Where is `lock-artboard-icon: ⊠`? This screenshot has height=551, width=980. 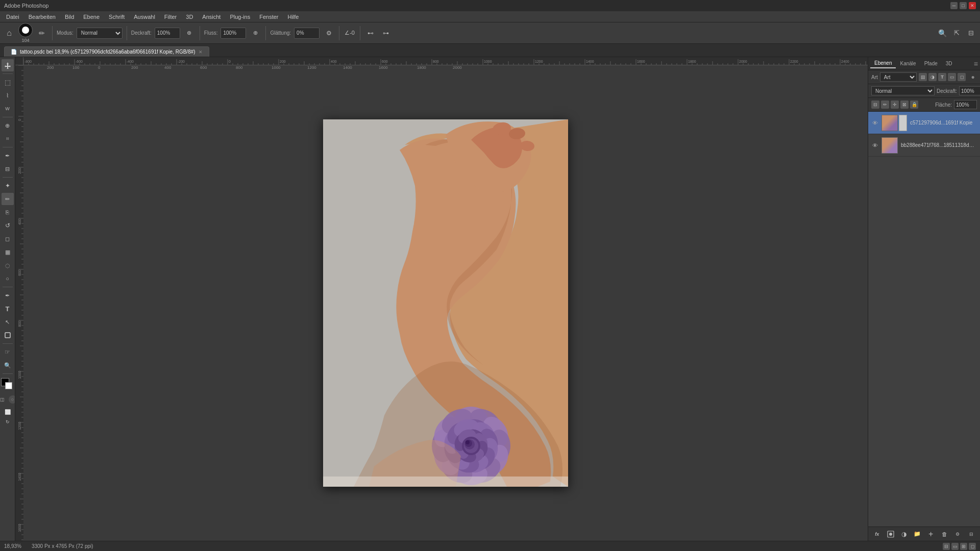
lock-artboard-icon: ⊠ is located at coordinates (904, 105).